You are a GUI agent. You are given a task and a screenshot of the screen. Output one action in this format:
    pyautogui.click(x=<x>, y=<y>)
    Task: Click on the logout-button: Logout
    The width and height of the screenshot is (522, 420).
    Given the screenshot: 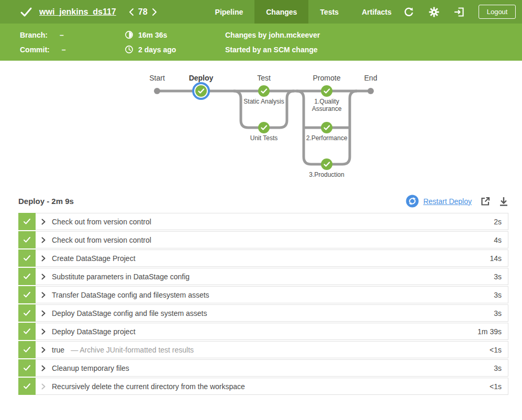 What is the action you would take?
    pyautogui.click(x=497, y=12)
    